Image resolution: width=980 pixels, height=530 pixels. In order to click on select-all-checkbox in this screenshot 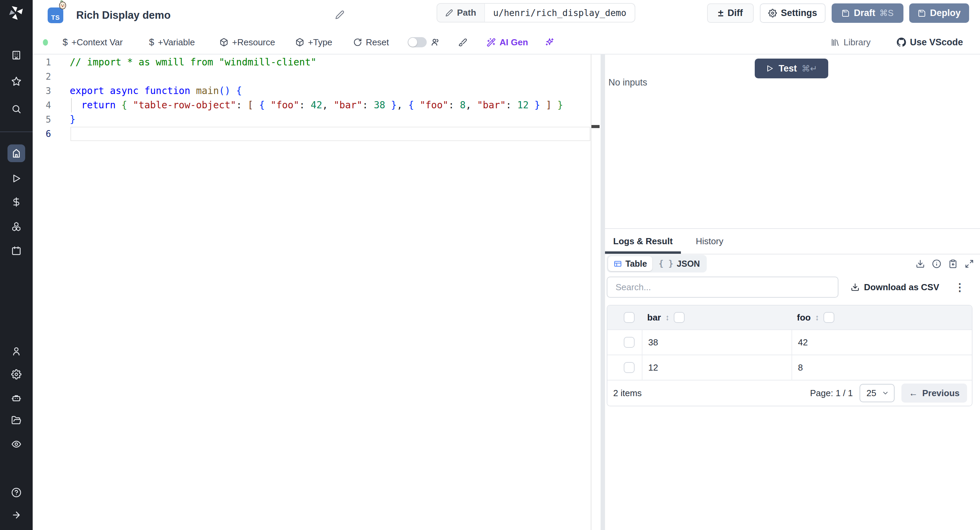, I will do `click(629, 318)`.